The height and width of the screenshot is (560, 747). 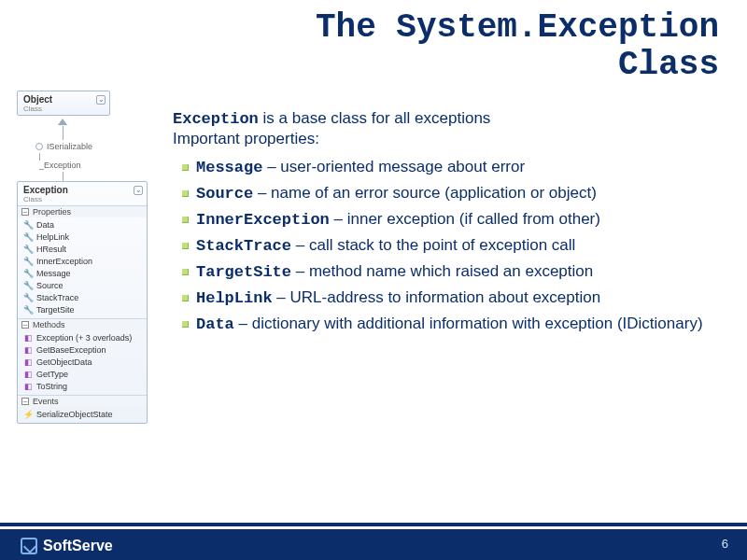 What do you see at coordinates (456, 167) in the screenshot?
I see `bullet-item: Message – user-oriented message about er…` at bounding box center [456, 167].